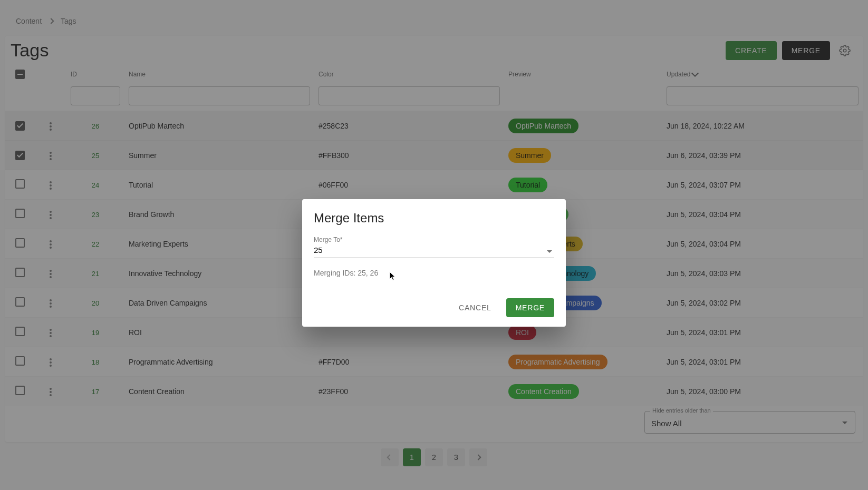 The height and width of the screenshot is (490, 868). Describe the element at coordinates (549, 252) in the screenshot. I see `caret-down-icon` at that location.